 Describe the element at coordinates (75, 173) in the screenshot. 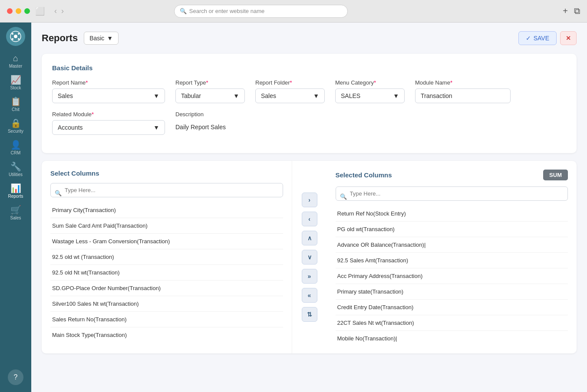

I see `select-columns-title: Select Columns` at that location.